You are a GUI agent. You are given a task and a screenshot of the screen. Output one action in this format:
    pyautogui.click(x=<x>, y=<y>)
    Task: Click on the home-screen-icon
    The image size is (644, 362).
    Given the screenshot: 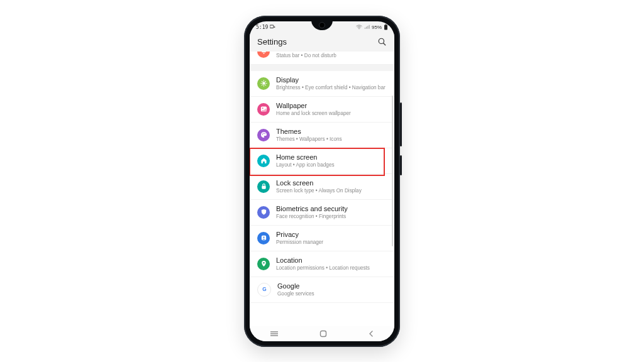 What is the action you would take?
    pyautogui.click(x=264, y=161)
    